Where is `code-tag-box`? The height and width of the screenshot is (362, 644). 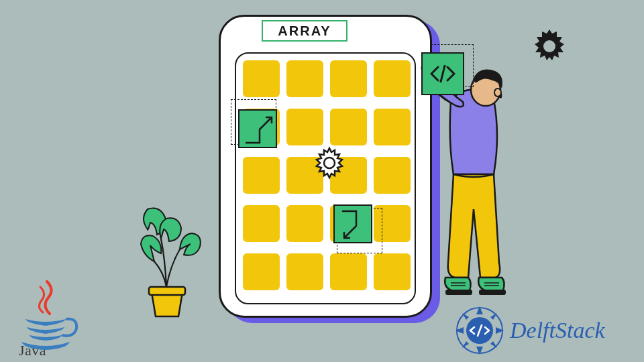
code-tag-box is located at coordinates (443, 74).